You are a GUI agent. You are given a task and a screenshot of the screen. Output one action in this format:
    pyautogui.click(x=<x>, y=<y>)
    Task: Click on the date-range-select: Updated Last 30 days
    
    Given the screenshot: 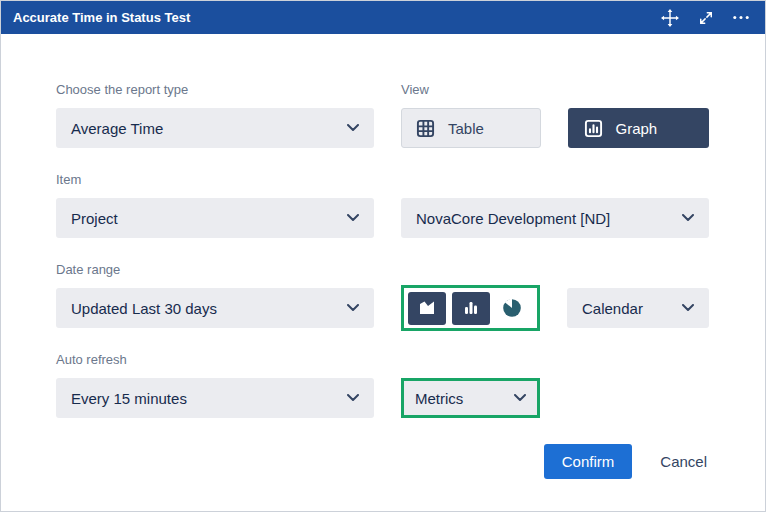 What is the action you would take?
    pyautogui.click(x=215, y=308)
    